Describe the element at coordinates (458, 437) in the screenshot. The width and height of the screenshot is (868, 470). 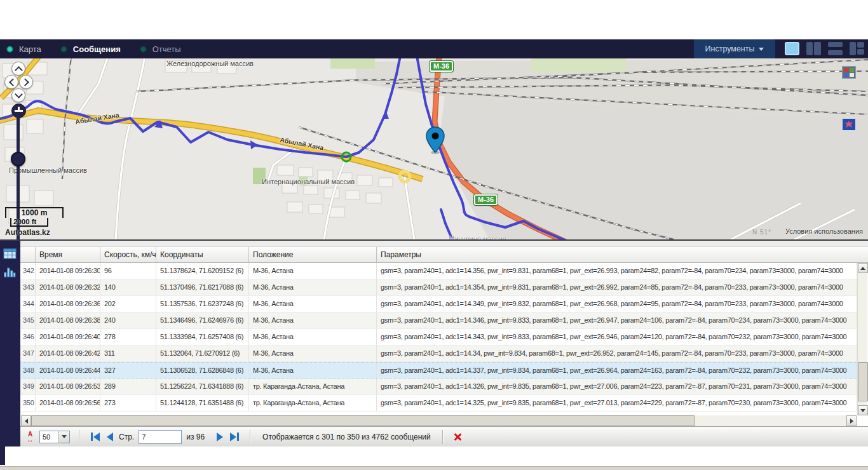
I see `clear-messages-icon` at that location.